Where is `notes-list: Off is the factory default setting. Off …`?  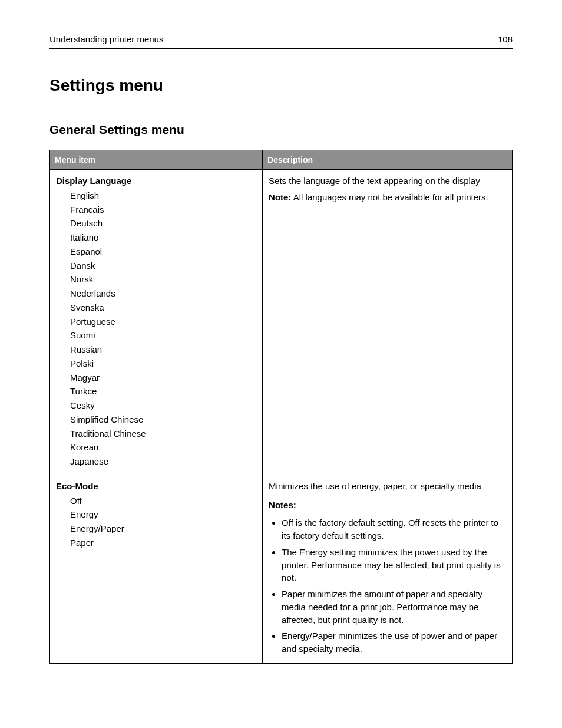
notes-list: Off is the factory default setting. Off … is located at coordinates (388, 586).